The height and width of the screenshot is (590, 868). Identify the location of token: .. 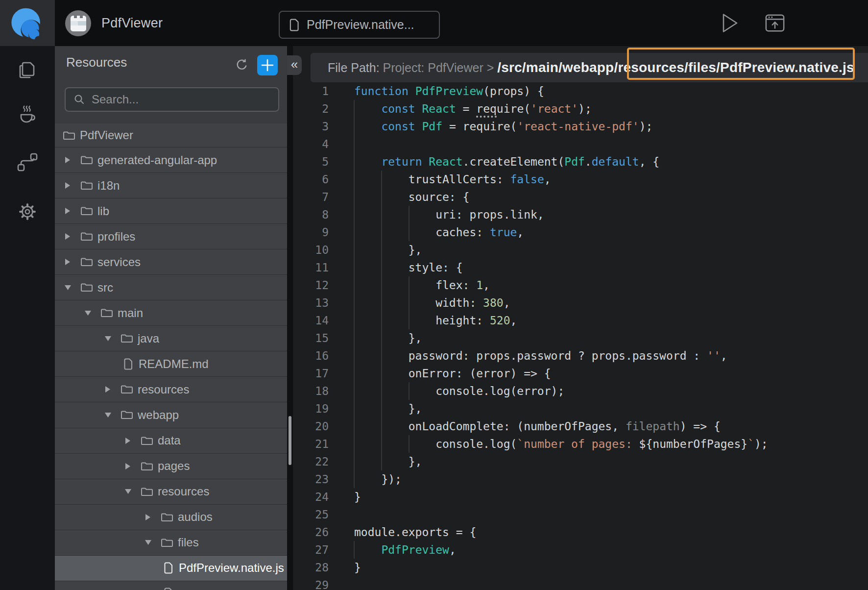
(588, 162).